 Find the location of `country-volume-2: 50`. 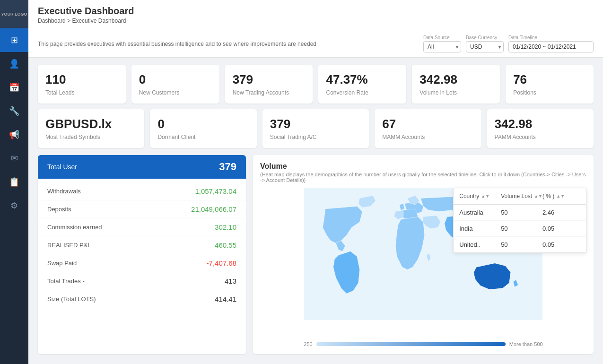

country-volume-2: 50 is located at coordinates (522, 245).